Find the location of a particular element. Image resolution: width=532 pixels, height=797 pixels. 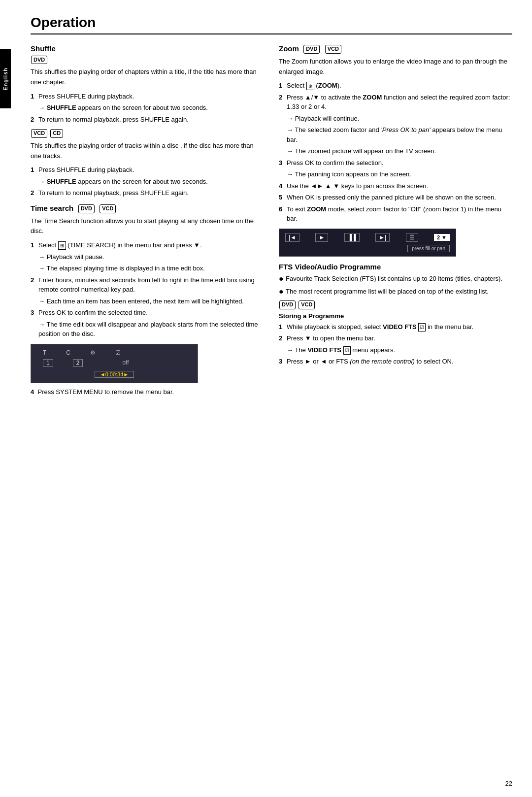

zoom-dvd-badge: DVD is located at coordinates (311, 49).